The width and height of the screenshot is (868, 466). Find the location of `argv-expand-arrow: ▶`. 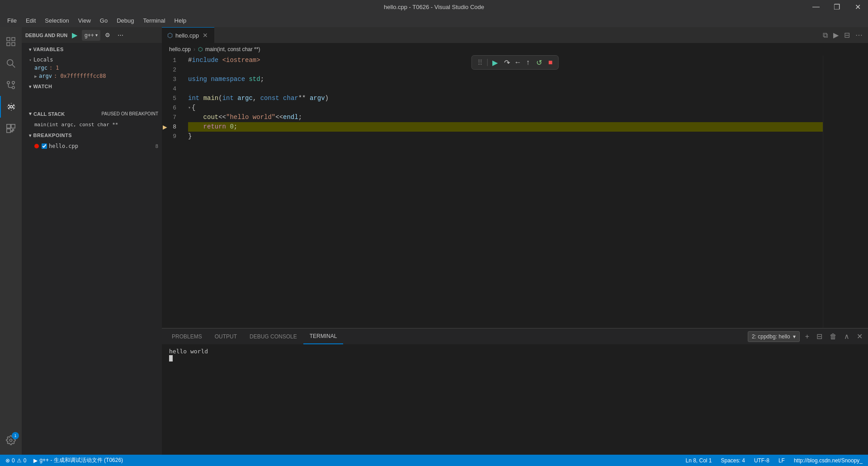

argv-expand-arrow: ▶ is located at coordinates (36, 76).